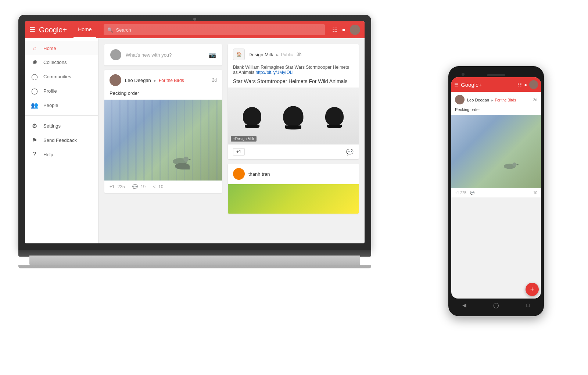 The image size is (588, 375). I want to click on camera-icon: 📷, so click(212, 55).